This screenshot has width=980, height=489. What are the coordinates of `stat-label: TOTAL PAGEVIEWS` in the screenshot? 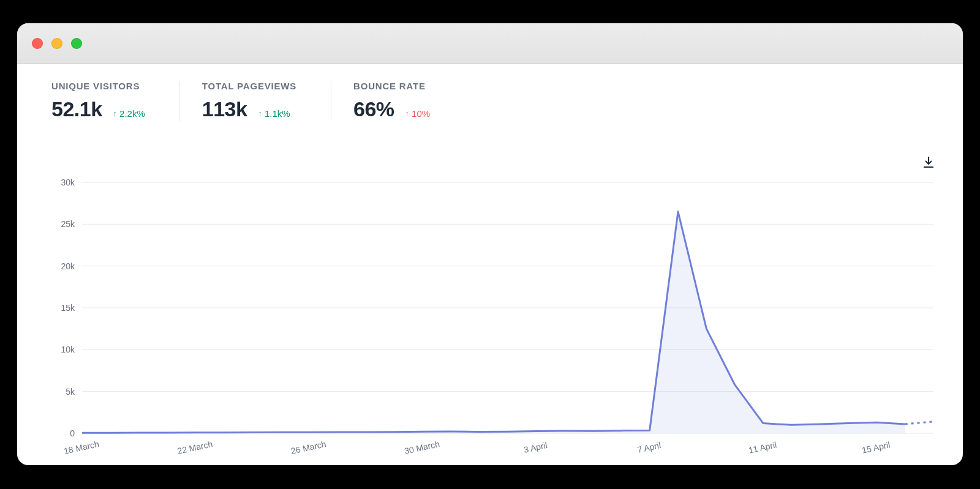 It's located at (249, 86).